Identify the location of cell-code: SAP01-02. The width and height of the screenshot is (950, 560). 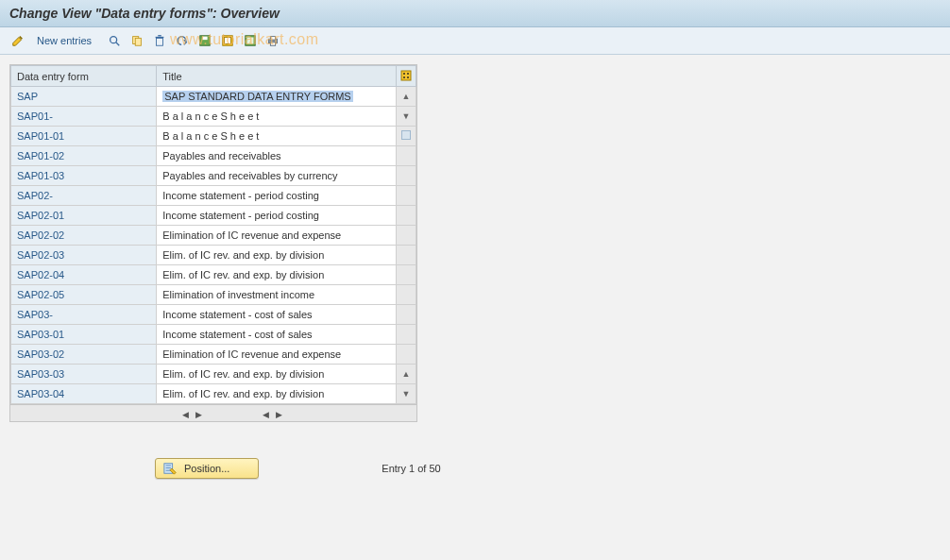
(84, 157).